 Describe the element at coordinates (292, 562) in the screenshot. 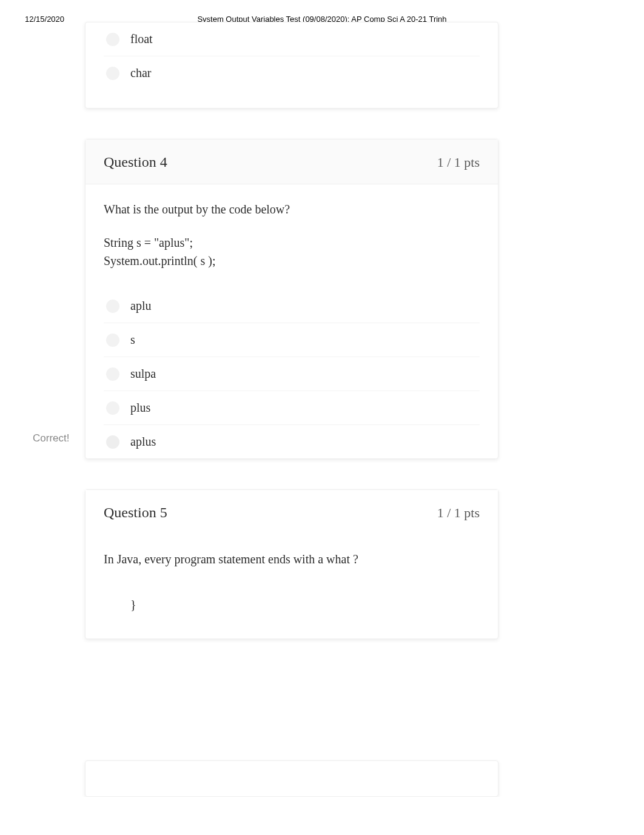

I see `question-body: In Java, every program statement ends wi…` at that location.